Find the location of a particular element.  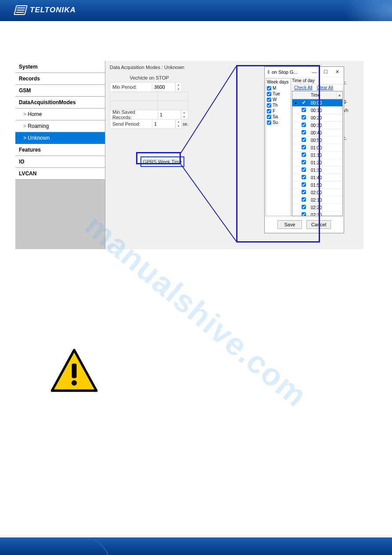

day-label: Th is located at coordinates (275, 105).